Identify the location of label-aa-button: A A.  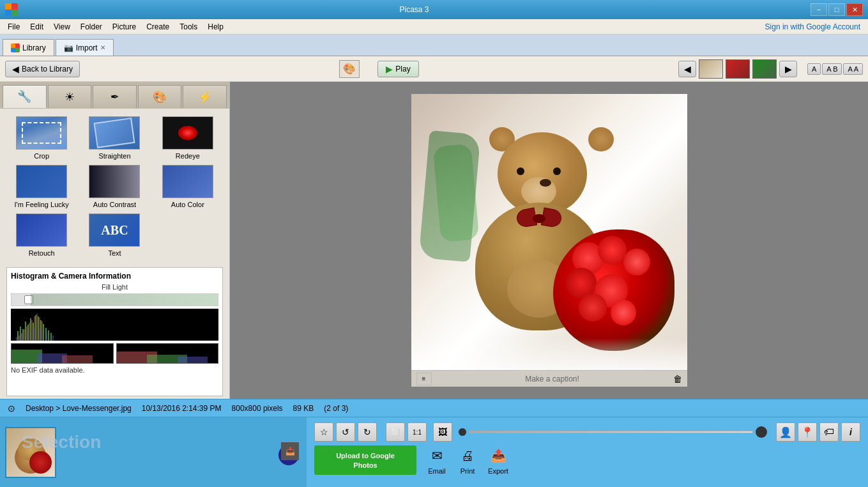
(853, 69).